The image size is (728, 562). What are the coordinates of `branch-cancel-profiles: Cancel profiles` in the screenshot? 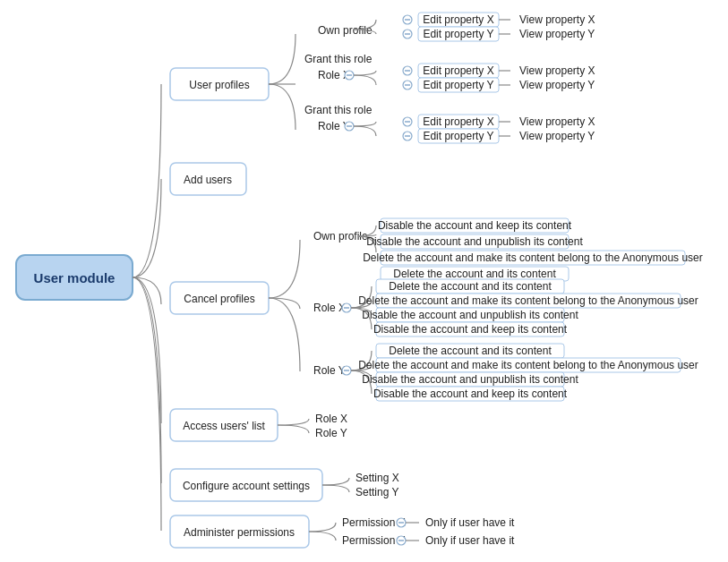 It's located at (218, 299).